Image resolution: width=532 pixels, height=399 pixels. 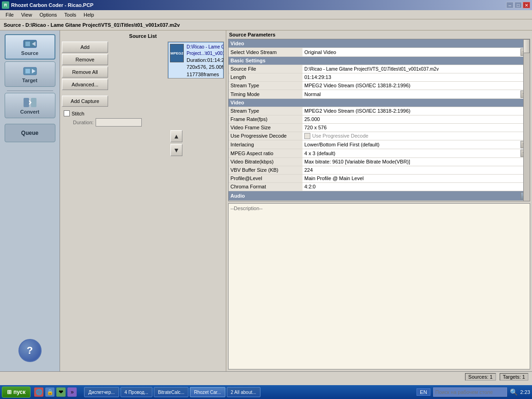 I want to click on aspect-ratio-key: MPEG Aspect ratio, so click(x=266, y=153).